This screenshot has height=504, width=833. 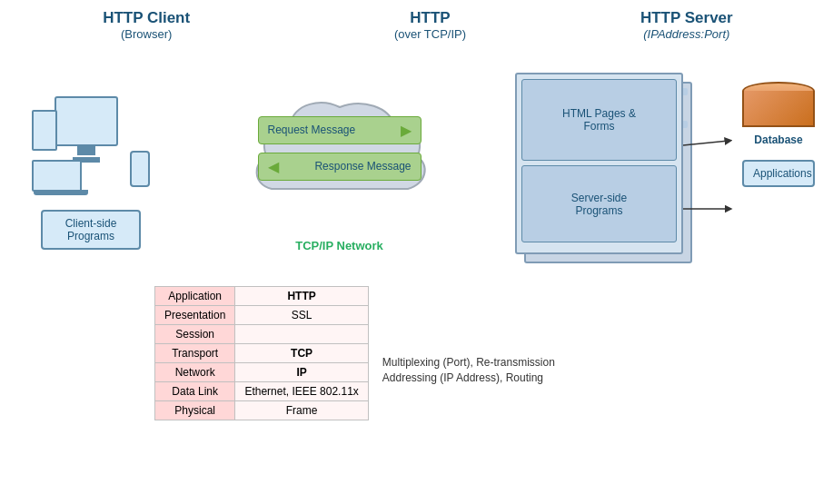 What do you see at coordinates (467, 353) in the screenshot?
I see `notes-area: Multiplexing (Port), Re-transmission Add…` at bounding box center [467, 353].